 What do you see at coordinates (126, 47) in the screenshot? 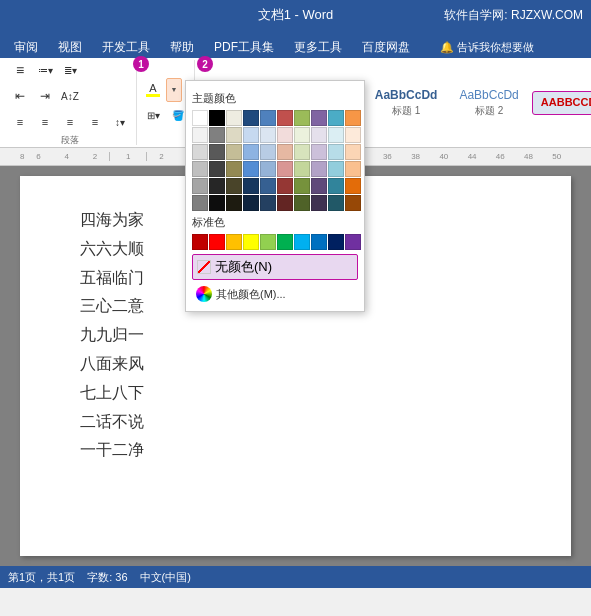
I see `tab-devtools: 开发工具` at bounding box center [126, 47].